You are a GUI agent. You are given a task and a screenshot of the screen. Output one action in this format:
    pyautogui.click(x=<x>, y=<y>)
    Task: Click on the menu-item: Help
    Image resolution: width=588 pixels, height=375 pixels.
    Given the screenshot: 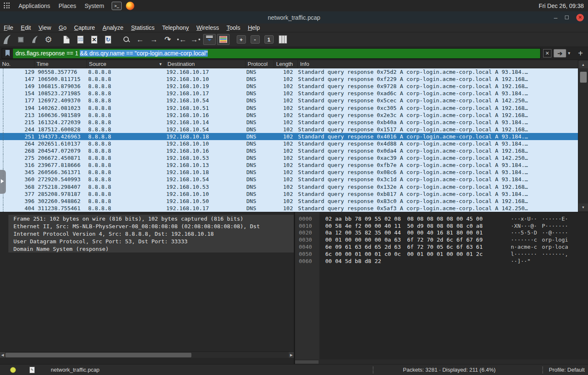 What is the action you would take?
    pyautogui.click(x=253, y=28)
    